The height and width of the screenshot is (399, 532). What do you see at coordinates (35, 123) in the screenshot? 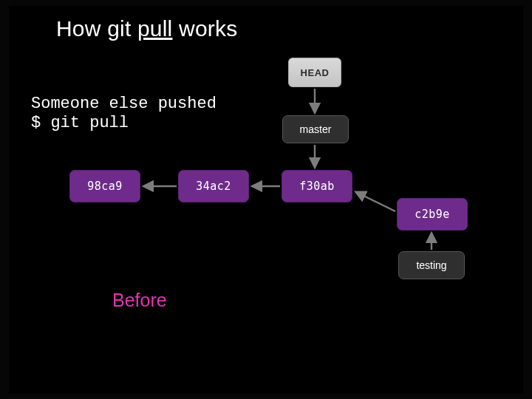
I see `code-prompt: $` at bounding box center [35, 123].